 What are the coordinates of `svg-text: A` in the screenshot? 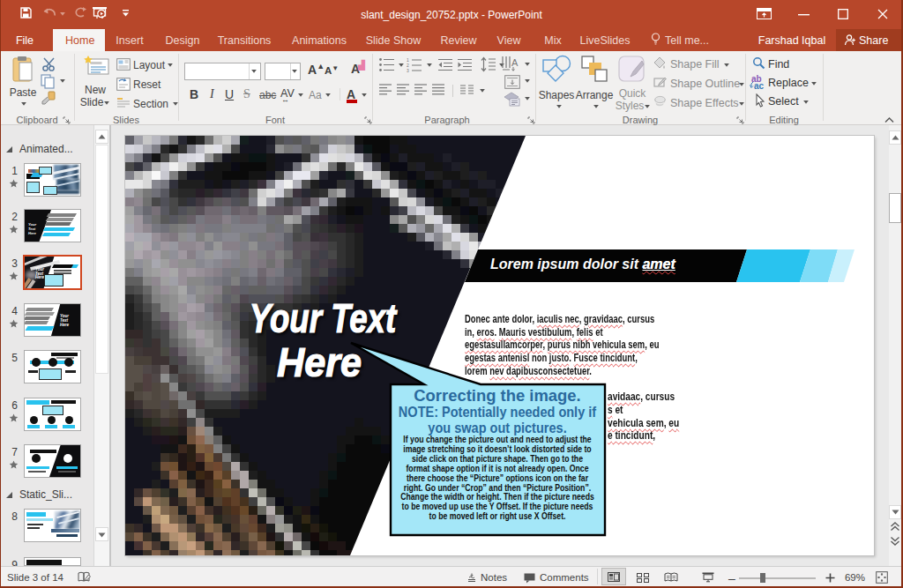 It's located at (515, 63).